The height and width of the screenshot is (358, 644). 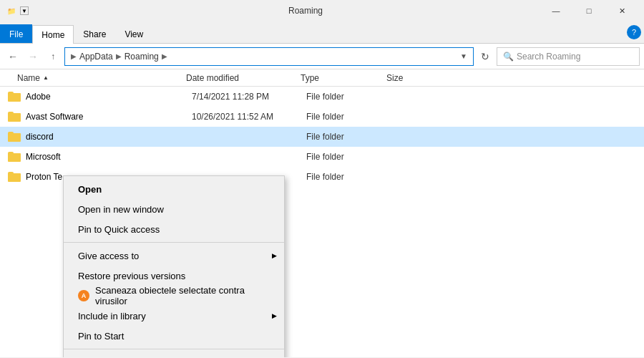 What do you see at coordinates (322, 33) in the screenshot?
I see `ribbon: File Home Share View ?` at bounding box center [322, 33].